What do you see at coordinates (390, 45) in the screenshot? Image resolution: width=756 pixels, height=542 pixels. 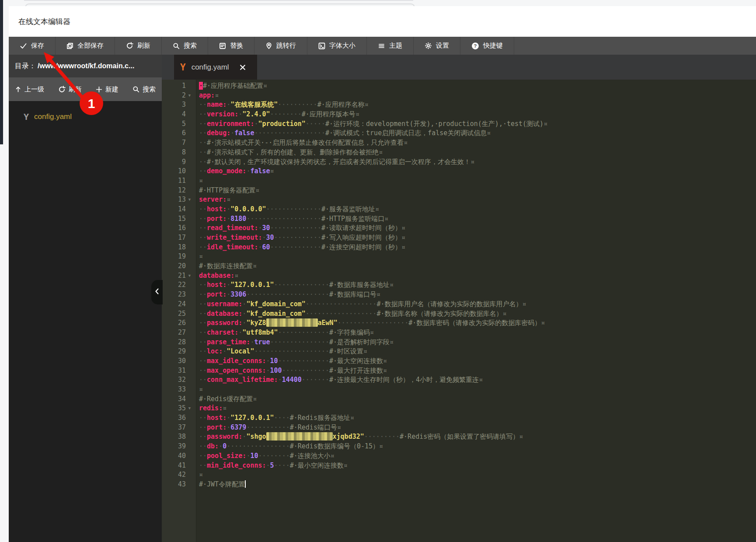 I see `toolbar-button-8: 主题` at bounding box center [390, 45].